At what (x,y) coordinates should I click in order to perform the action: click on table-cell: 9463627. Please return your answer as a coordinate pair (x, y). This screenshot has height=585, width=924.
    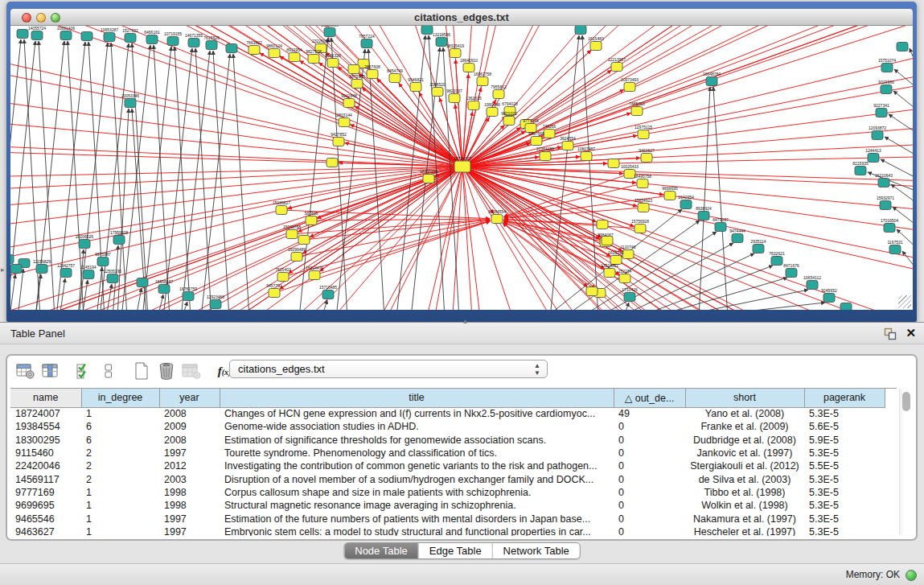
    Looking at the image, I should click on (46, 531).